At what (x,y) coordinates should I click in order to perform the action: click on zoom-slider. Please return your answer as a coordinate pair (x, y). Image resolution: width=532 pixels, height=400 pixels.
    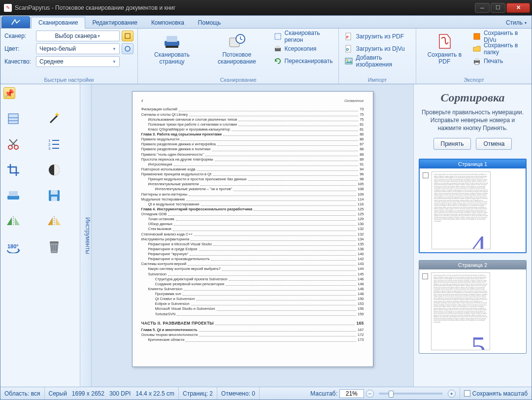
    Looking at the image, I should click on (411, 394).